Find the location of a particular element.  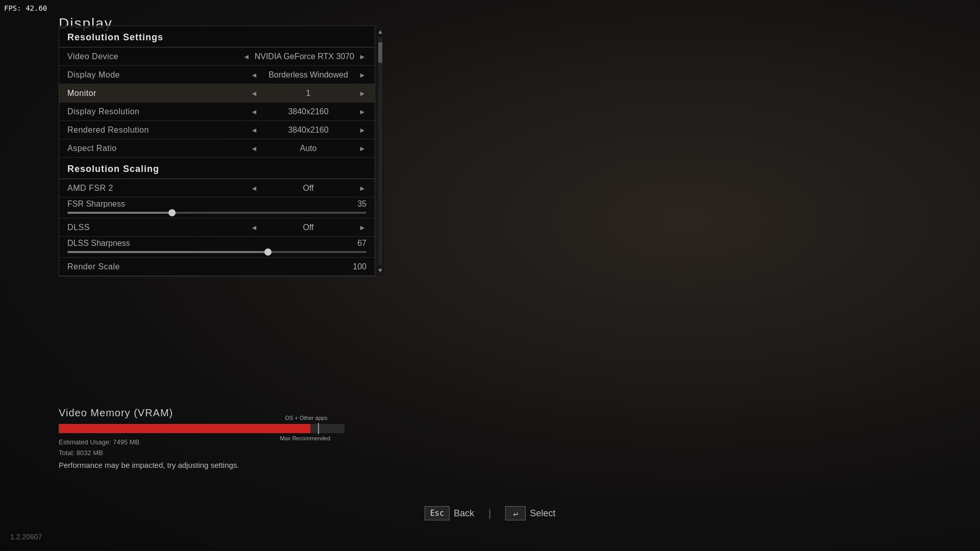

dlss-value: Off is located at coordinates (308, 228).